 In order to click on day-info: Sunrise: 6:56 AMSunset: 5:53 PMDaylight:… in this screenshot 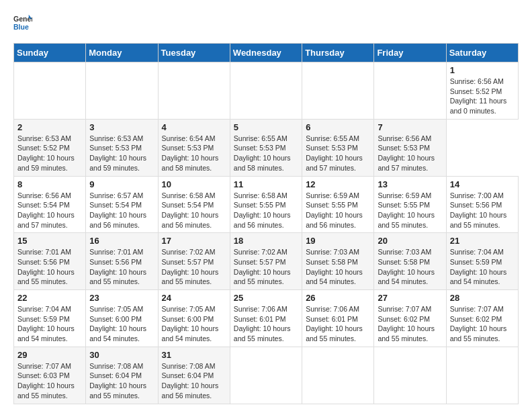, I will do `click(406, 153)`.